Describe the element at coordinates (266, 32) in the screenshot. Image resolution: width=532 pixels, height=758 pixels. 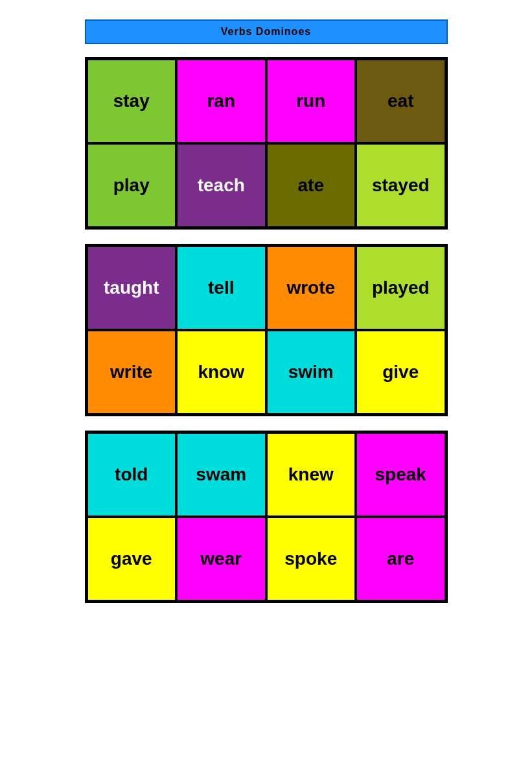
I see `title-bar: Verbs Dominoes` at that location.